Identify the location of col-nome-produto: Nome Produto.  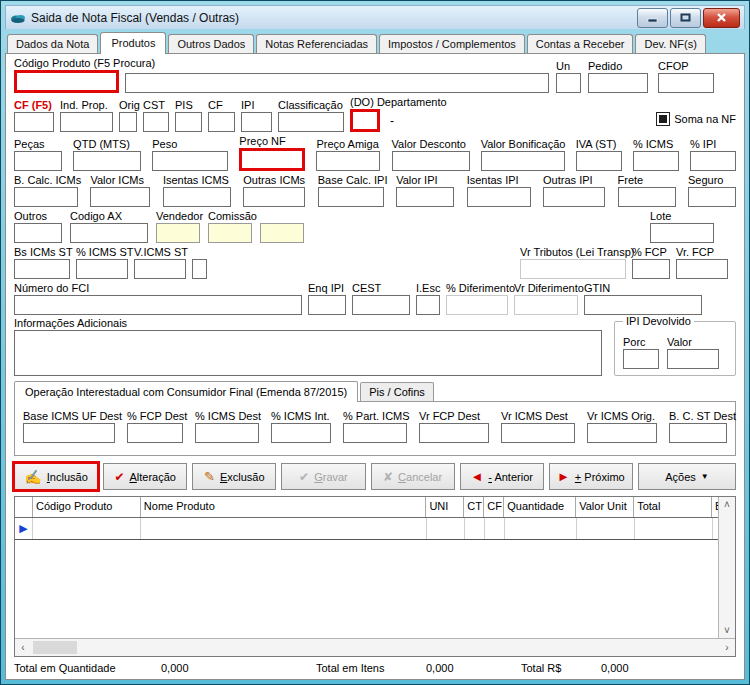
(284, 507).